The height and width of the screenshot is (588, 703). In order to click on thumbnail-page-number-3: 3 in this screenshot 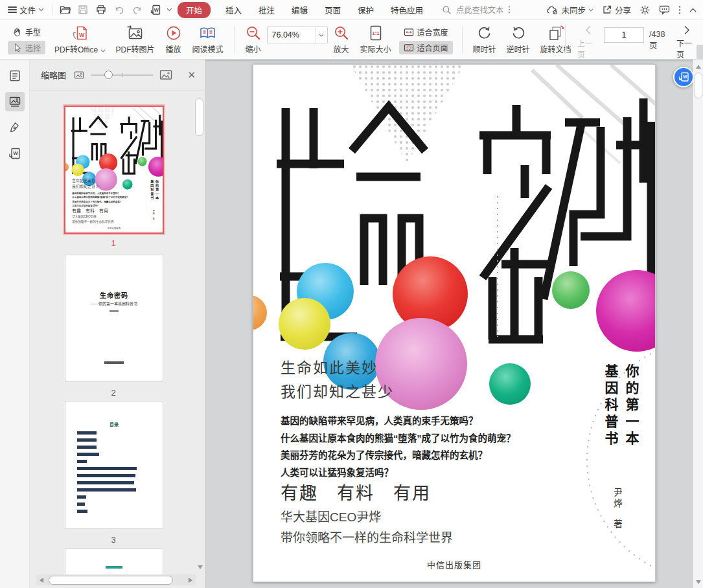, I will do `click(113, 540)`.